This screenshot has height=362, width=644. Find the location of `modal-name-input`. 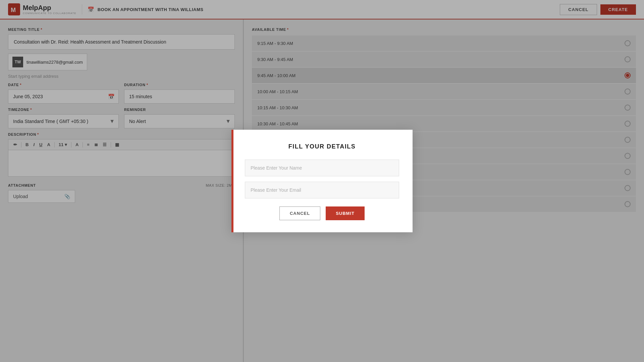

modal-name-input is located at coordinates (322, 168).